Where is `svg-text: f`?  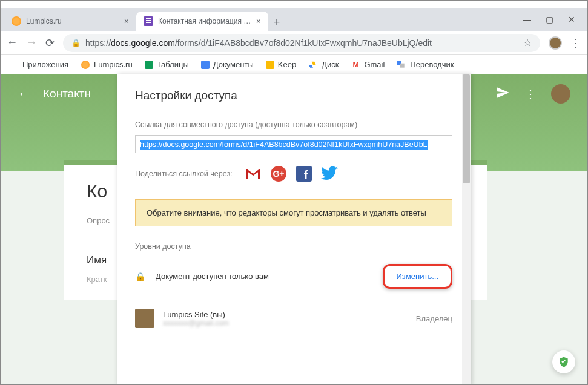
svg-text: f is located at coordinates (305, 175).